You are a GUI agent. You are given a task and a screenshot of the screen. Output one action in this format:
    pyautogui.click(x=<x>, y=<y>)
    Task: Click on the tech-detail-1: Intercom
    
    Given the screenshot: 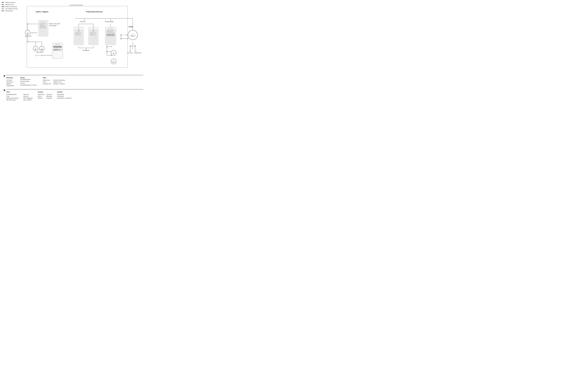 What is the action you would take?
    pyautogui.click(x=28, y=94)
    